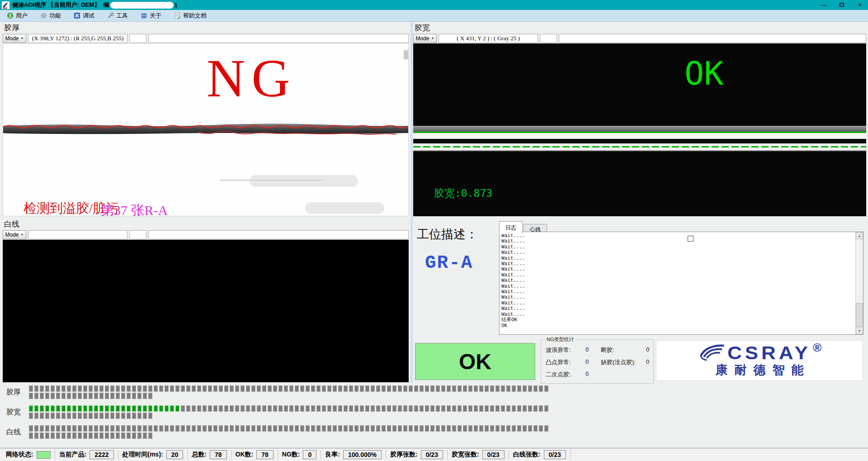  What do you see at coordinates (704, 73) in the screenshot?
I see `result-text-ok: OK` at bounding box center [704, 73].